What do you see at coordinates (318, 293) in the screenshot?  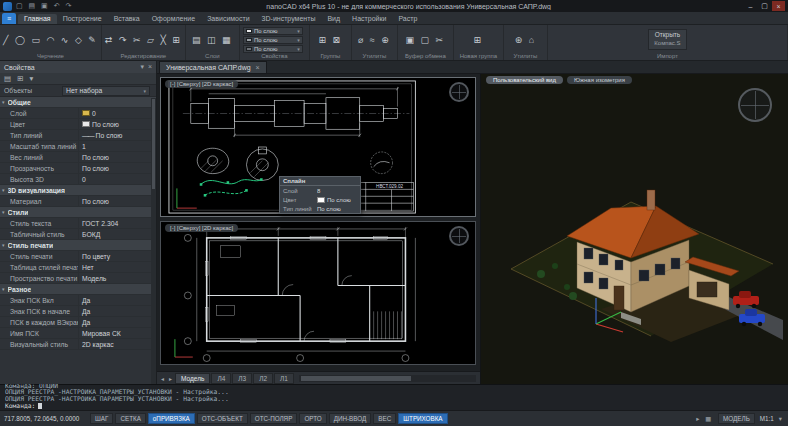 I see `viewport-floor-plan: [-] [Сверху] [2D каркас]` at bounding box center [318, 293].